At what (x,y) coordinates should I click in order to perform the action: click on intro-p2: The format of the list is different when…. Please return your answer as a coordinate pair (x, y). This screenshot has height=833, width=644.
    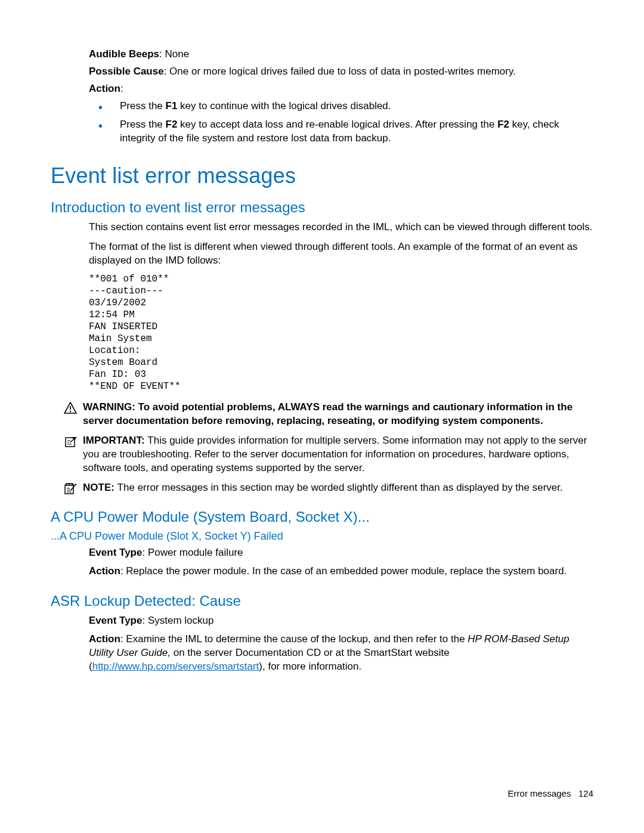
    Looking at the image, I should click on (341, 254).